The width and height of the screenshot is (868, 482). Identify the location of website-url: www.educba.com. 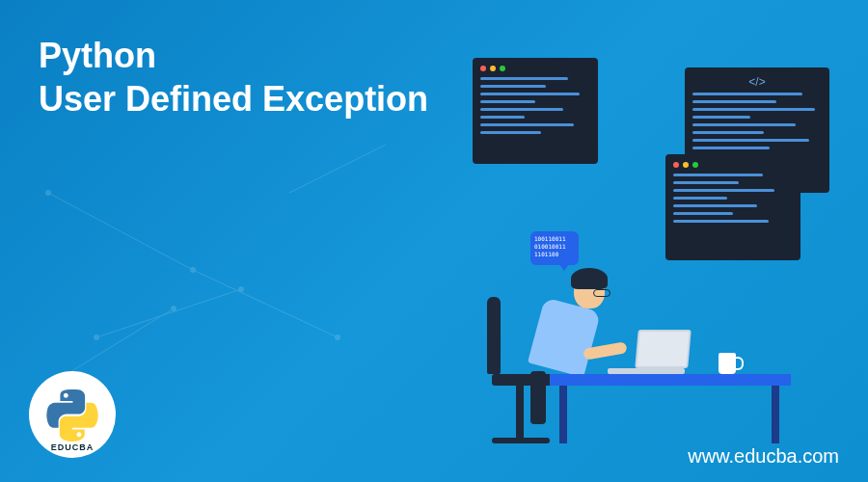
(764, 457).